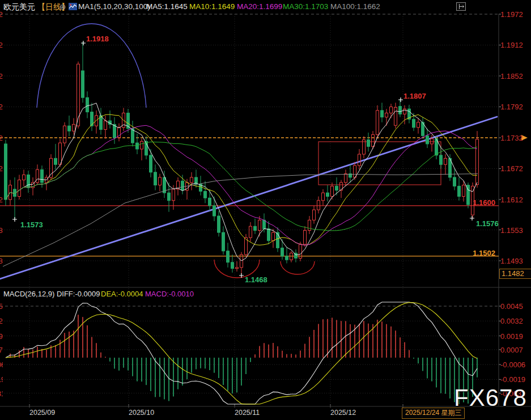 The image size is (531, 420). What do you see at coordinates (1, 261) in the screenshot?
I see `left-axis-clipped-label: 1.1493` at bounding box center [1, 261].